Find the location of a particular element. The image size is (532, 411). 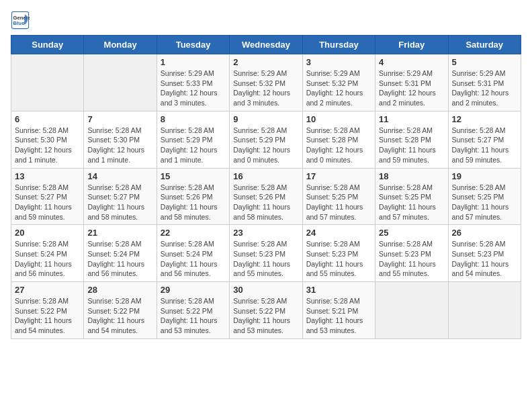

calendar-cell: 2Sunrise: 5:29 AMSunset: 5:32 PMDaylight… is located at coordinates (266, 83).